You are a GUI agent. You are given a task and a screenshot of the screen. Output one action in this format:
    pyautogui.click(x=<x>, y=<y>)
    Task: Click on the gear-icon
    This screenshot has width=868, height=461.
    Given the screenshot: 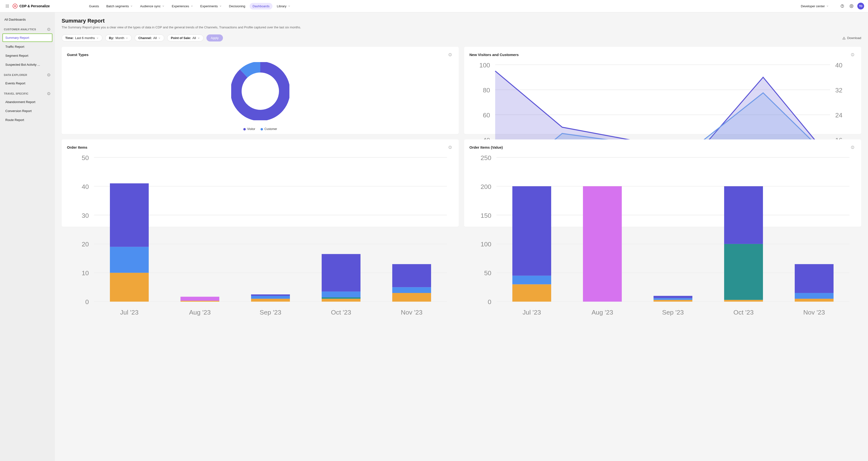 What is the action you would take?
    pyautogui.click(x=851, y=6)
    